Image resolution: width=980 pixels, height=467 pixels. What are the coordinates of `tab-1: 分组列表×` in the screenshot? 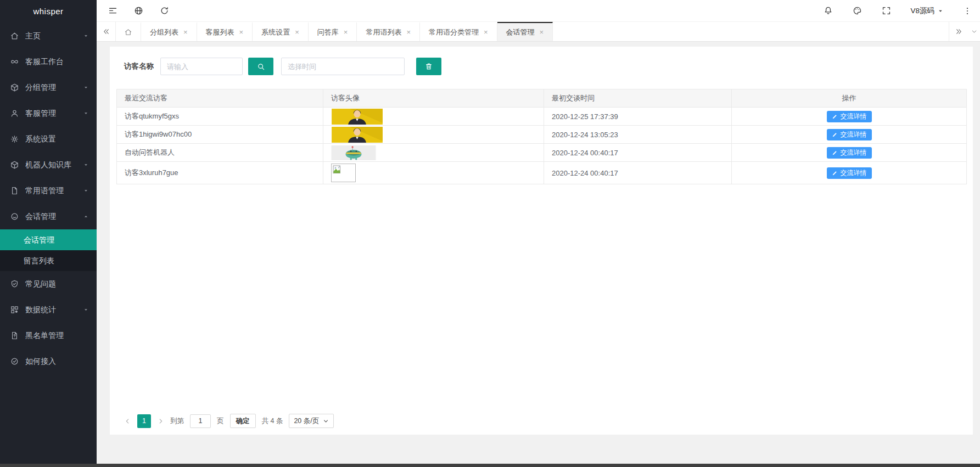 It's located at (169, 32).